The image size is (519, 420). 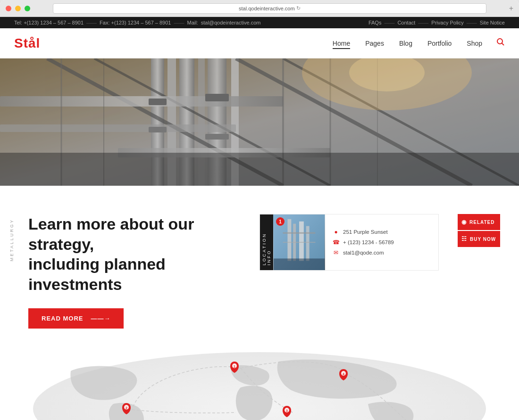 What do you see at coordinates (375, 43) in the screenshot?
I see `nav-link-pages: Pages` at bounding box center [375, 43].